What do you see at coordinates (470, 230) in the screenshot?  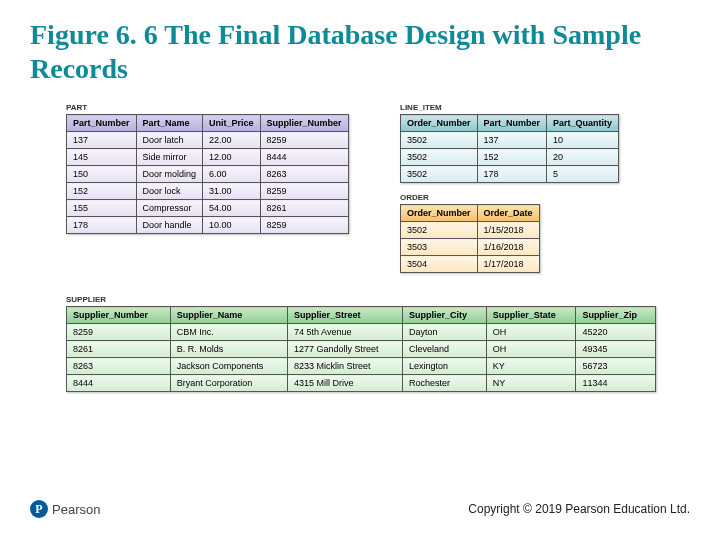 I see `table-row: 35021/15/2018` at bounding box center [470, 230].